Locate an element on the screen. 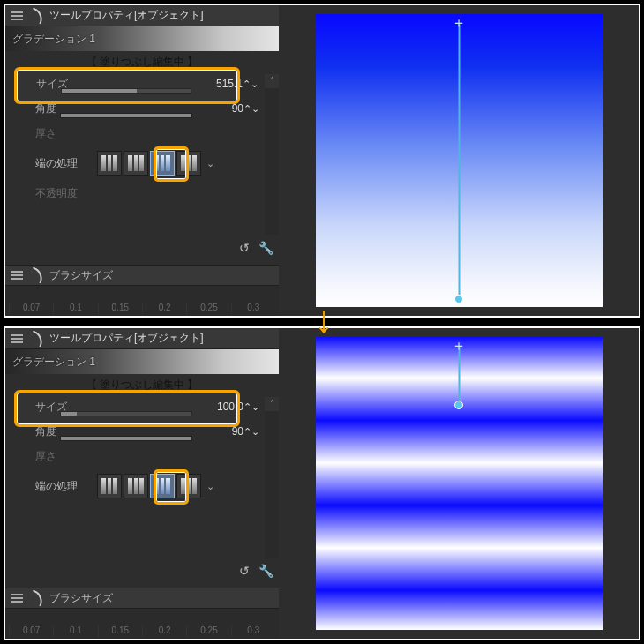 The height and width of the screenshot is (644, 644). opacity-row: 不透明度 is located at coordinates (142, 193).